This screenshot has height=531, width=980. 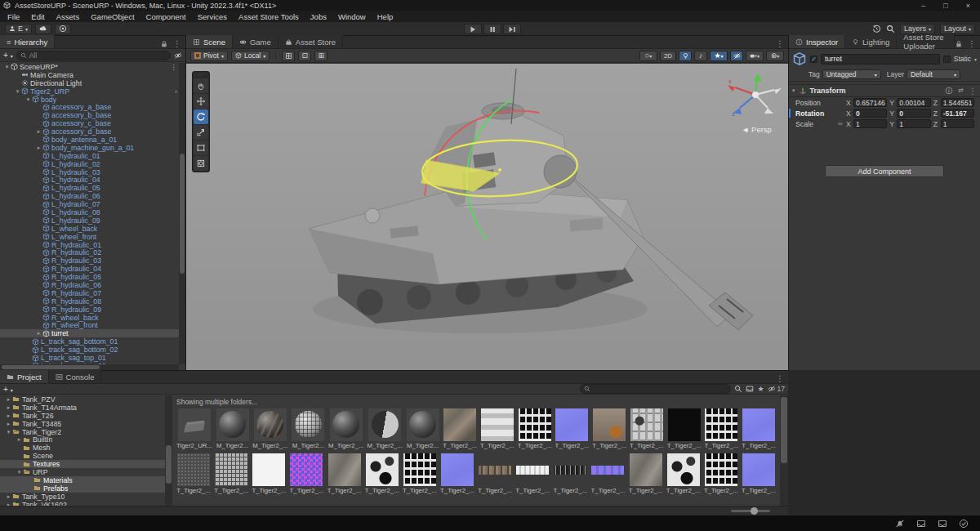 I want to click on menu-gameobject: GameObject, so click(x=113, y=16).